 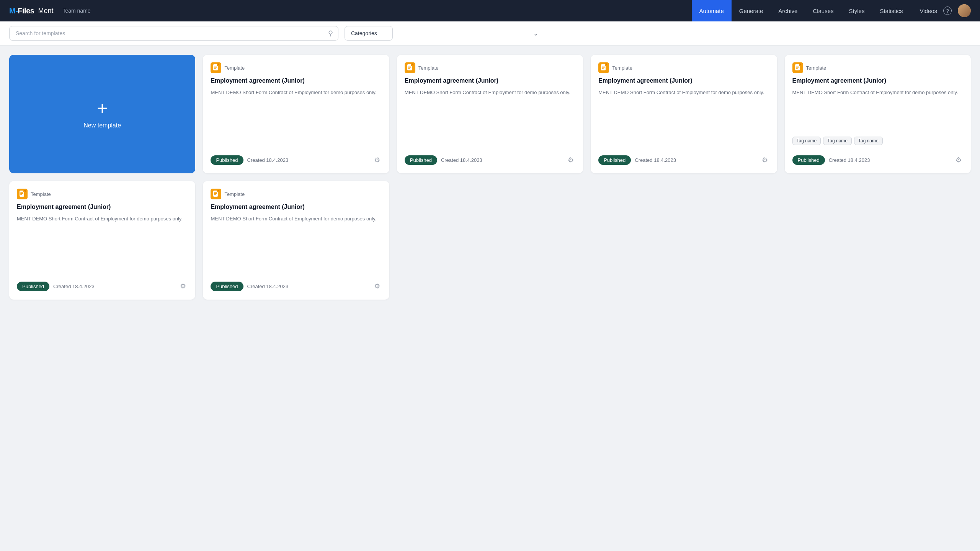 What do you see at coordinates (838, 141) in the screenshot?
I see `tag-2: Tag name` at bounding box center [838, 141].